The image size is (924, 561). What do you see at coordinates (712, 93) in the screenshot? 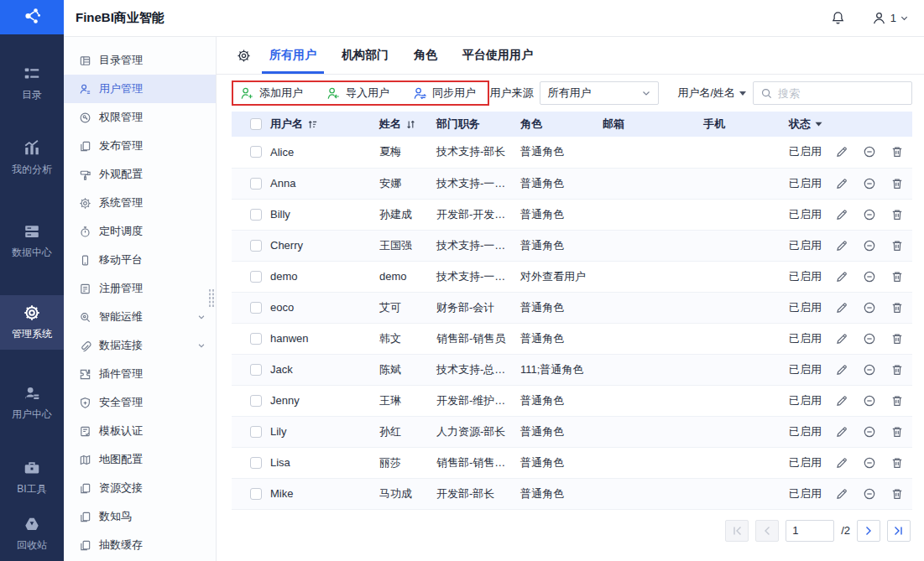
I see `search-field-picker: 用户名/姓名` at bounding box center [712, 93].